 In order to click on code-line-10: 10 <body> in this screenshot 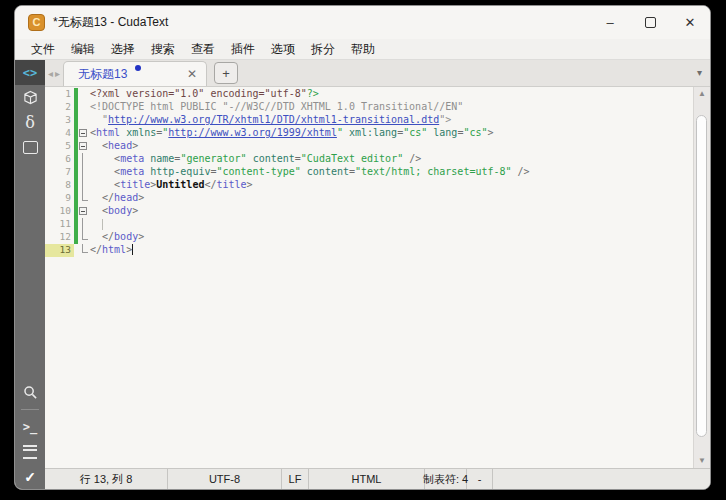, I will do `click(369, 212)`.